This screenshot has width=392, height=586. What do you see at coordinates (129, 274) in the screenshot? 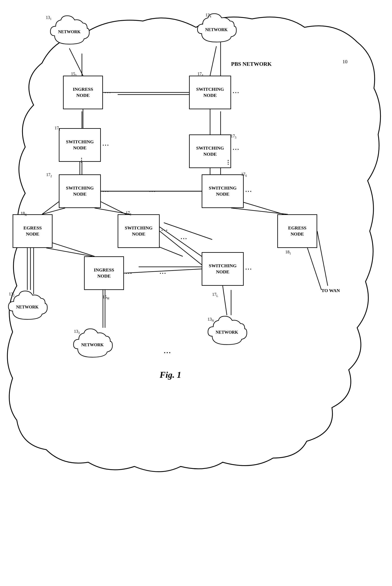
I see `dots-ingress-M-right: ···` at bounding box center [129, 274].